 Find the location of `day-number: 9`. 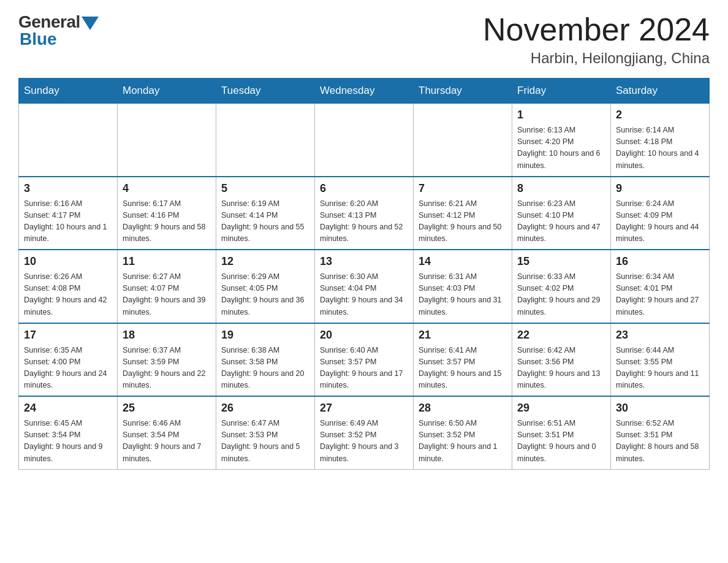

day-number: 9 is located at coordinates (660, 189).